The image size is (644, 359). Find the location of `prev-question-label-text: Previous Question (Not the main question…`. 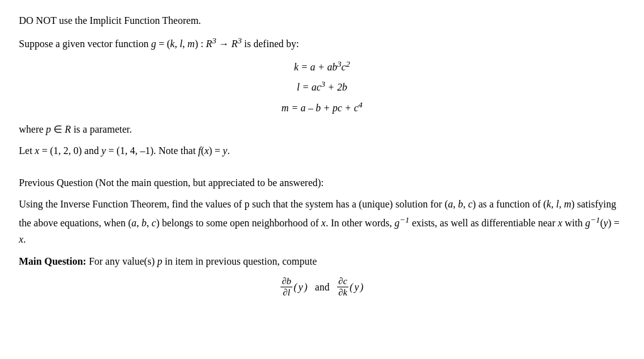

prev-question-label-text: Previous Question (Not the main question… is located at coordinates (171, 182).